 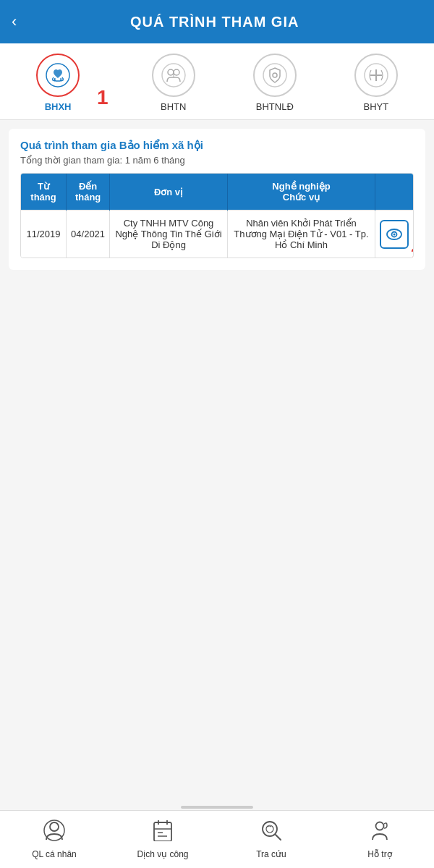 What do you see at coordinates (174, 75) in the screenshot?
I see `tab-icon-bhtn` at bounding box center [174, 75].